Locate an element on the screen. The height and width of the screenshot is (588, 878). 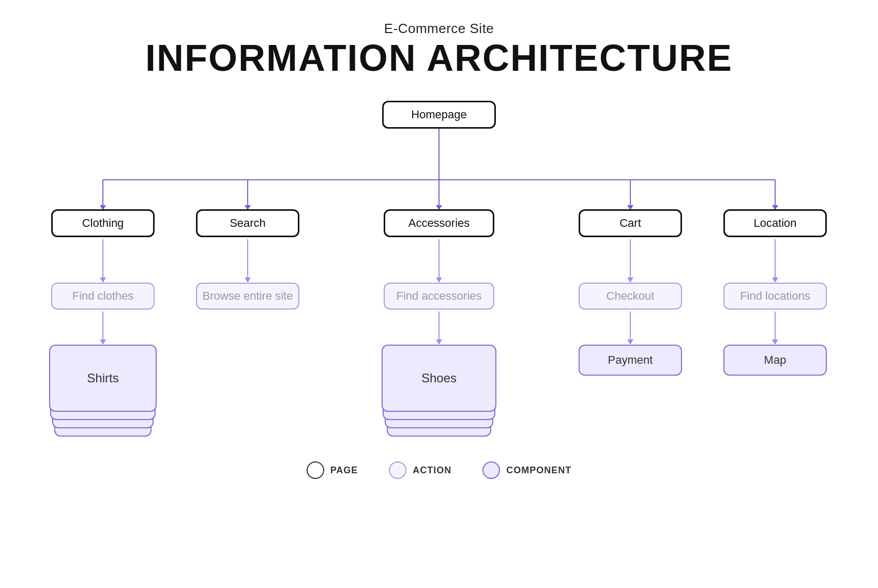
legend: PAGE ACTION COMPONENT is located at coordinates (440, 470).